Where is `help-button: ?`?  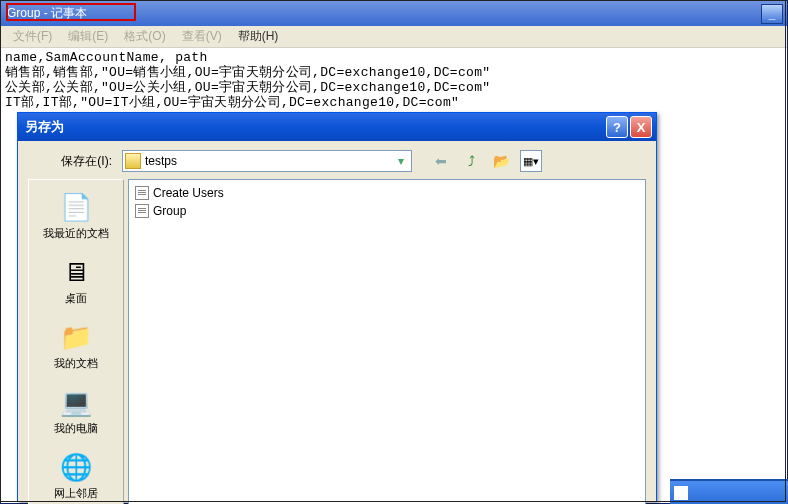 help-button: ? is located at coordinates (617, 127).